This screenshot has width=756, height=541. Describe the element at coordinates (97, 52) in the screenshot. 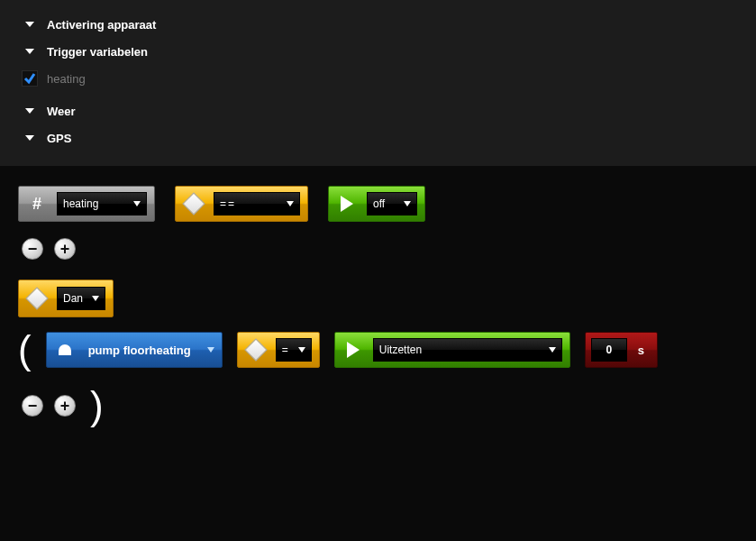

I see `accordion-label: Trigger variabelen` at that location.